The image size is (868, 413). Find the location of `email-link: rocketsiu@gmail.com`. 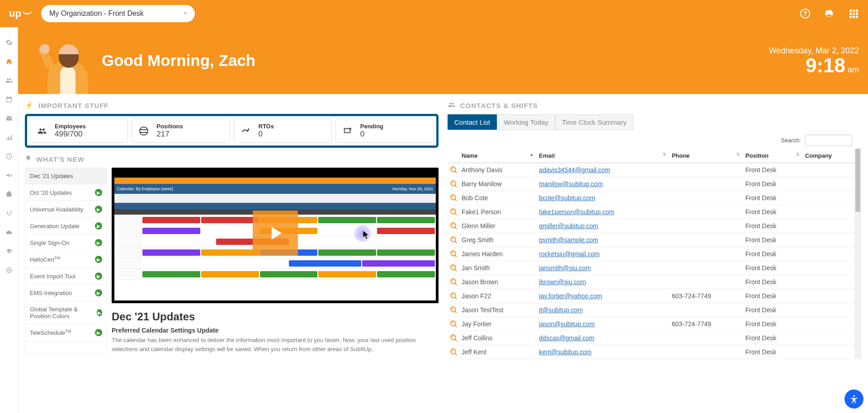

email-link: rocketsiu@gmail.com is located at coordinates (569, 254).